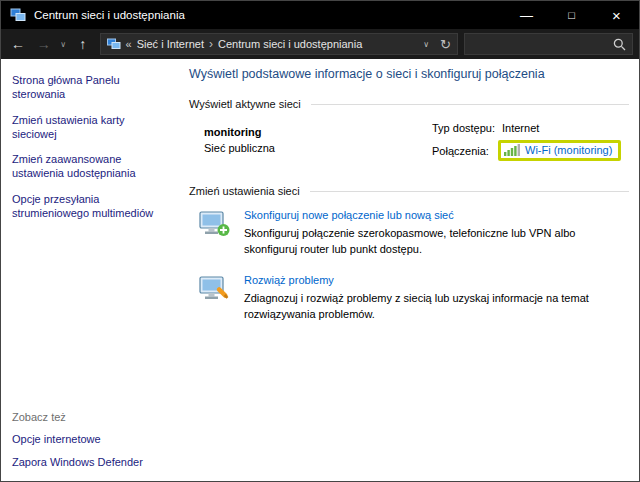 Image resolution: width=640 pixels, height=482 pixels. What do you see at coordinates (414, 234) in the screenshot?
I see `task-setup-new-connection: Skonfiguruj nowe połączenie lub nową sie…` at bounding box center [414, 234].